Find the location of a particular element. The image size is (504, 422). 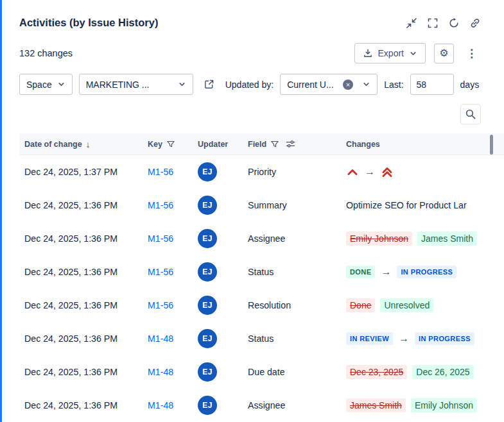

last-days-input is located at coordinates (432, 85).